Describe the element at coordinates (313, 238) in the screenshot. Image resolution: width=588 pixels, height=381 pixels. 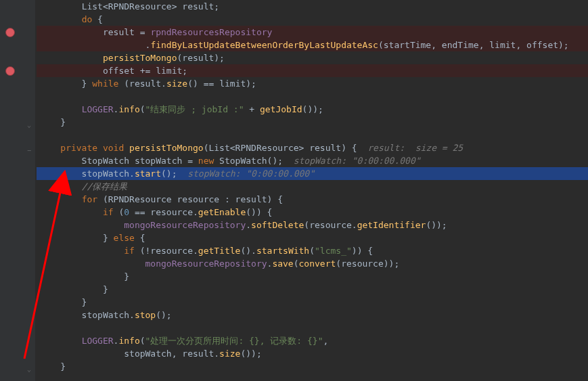
I see `code-line: } else {` at that location.